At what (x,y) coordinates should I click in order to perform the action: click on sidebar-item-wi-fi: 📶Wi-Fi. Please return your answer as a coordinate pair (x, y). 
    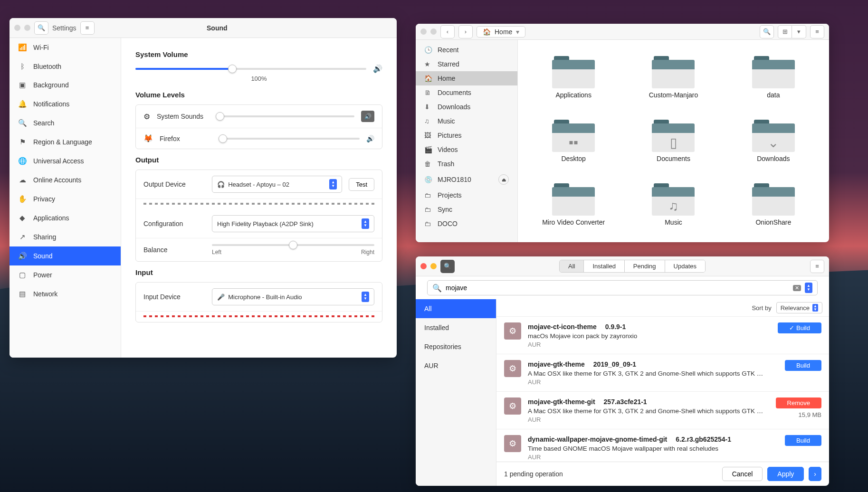
    Looking at the image, I should click on (65, 47).